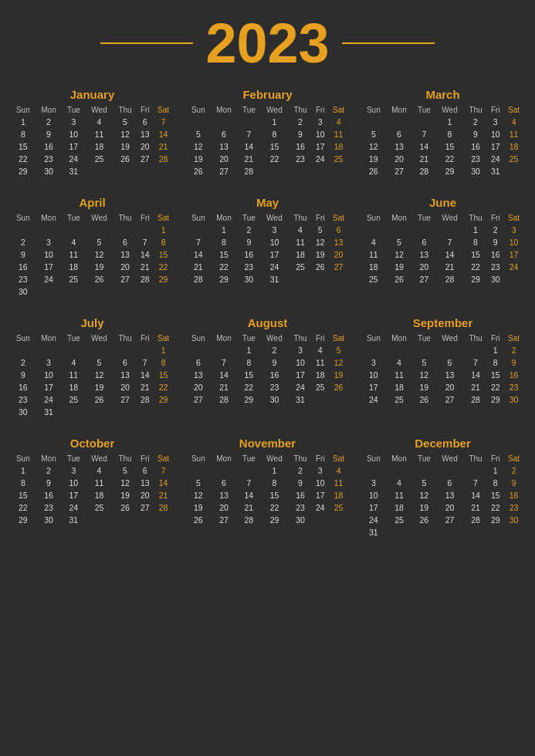 This screenshot has height=756, width=535. What do you see at coordinates (476, 267) in the screenshot?
I see `day-cell: 22` at bounding box center [476, 267].